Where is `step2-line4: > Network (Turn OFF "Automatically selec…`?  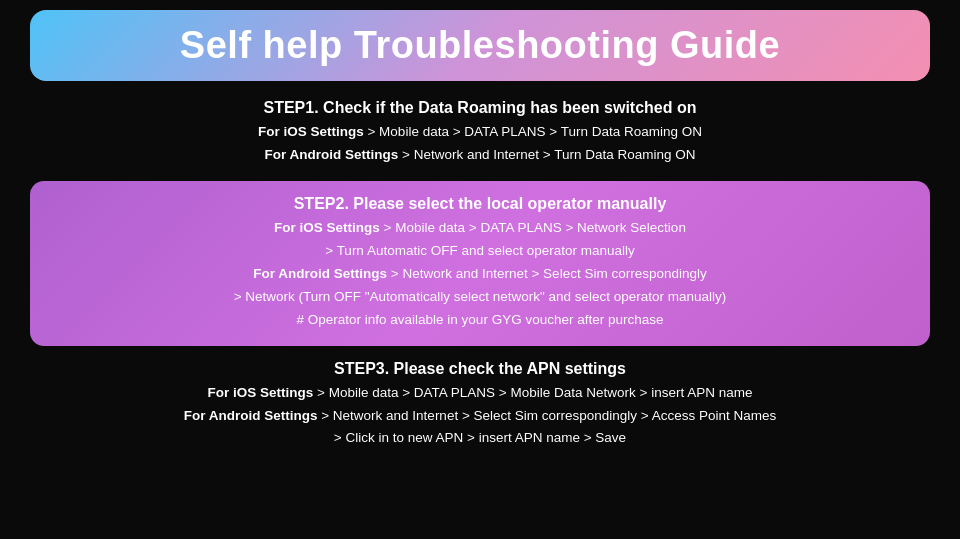 step2-line4: > Network (Turn OFF "Automatically selec… is located at coordinates (480, 298).